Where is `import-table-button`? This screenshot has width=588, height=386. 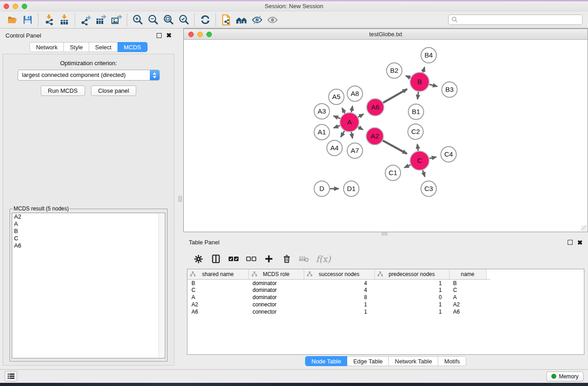
import-table-button is located at coordinates (64, 20).